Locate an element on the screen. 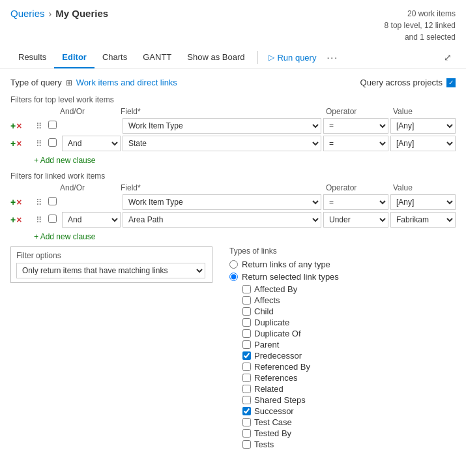 The width and height of the screenshot is (466, 476). linked-row1-check is located at coordinates (54, 202).